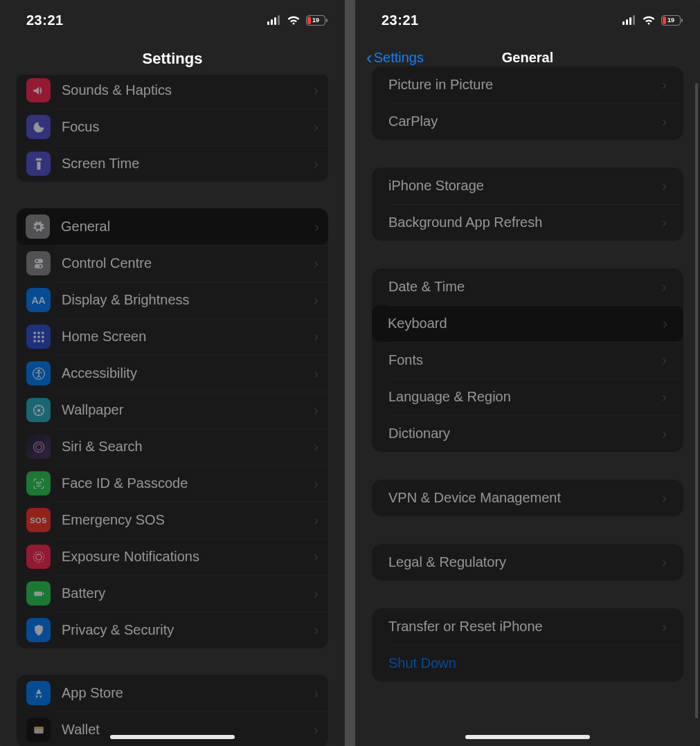 The height and width of the screenshot is (746, 700). Describe the element at coordinates (525, 223) in the screenshot. I see `row-label: Background App Refresh` at that location.